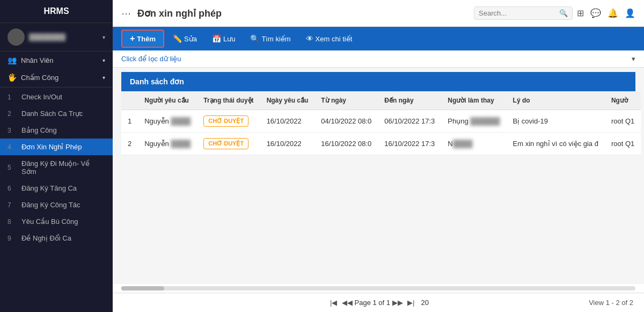  What do you see at coordinates (12, 238) in the screenshot?
I see `nav-num: 9` at bounding box center [12, 238].